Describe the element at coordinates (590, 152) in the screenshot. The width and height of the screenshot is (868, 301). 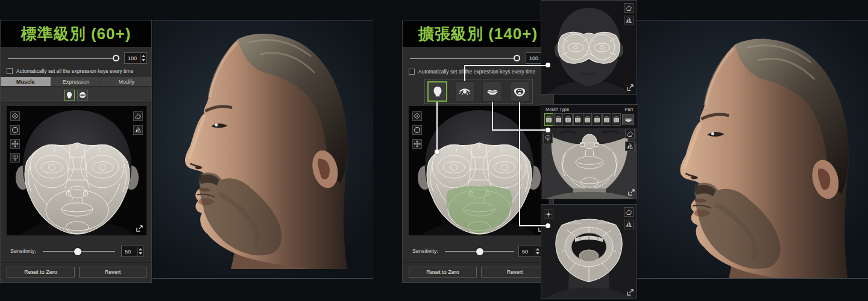
I see `mouth-type-panel: Mouth Type Part` at that location.